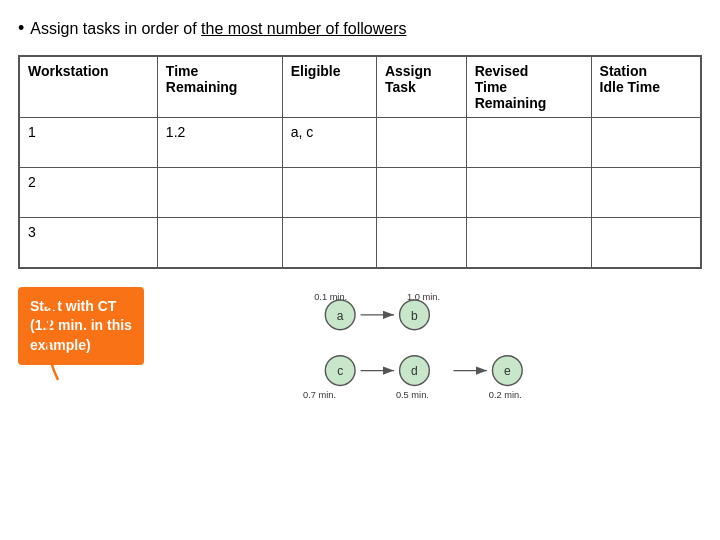 This screenshot has height=540, width=720. What do you see at coordinates (360, 193) in the screenshot?
I see `table-row: 2` at bounding box center [360, 193].